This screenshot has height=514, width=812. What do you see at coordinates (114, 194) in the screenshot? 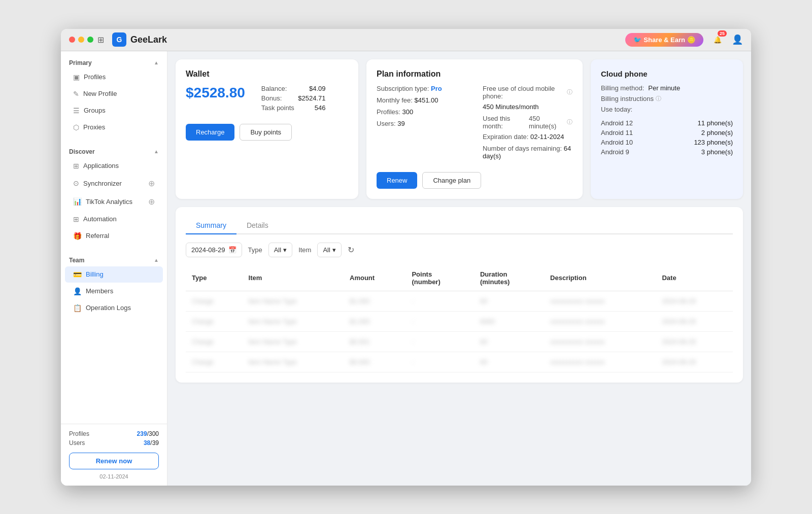
I see `sidebar-discover-section: Discover ▲ ⊞ Applications ⊙ Synchronizer…` at bounding box center [114, 194].